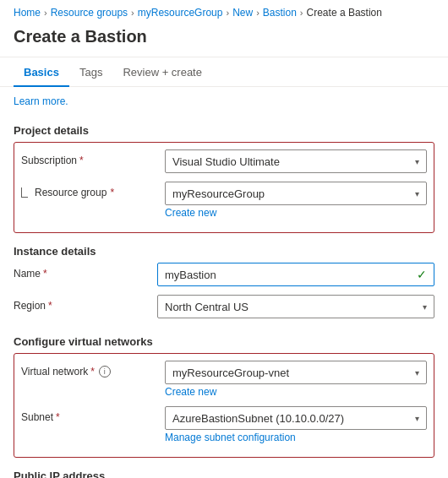 The image size is (448, 478). Describe the element at coordinates (296, 307) in the screenshot. I see `region-dropdown: North Central US ▾` at that location.